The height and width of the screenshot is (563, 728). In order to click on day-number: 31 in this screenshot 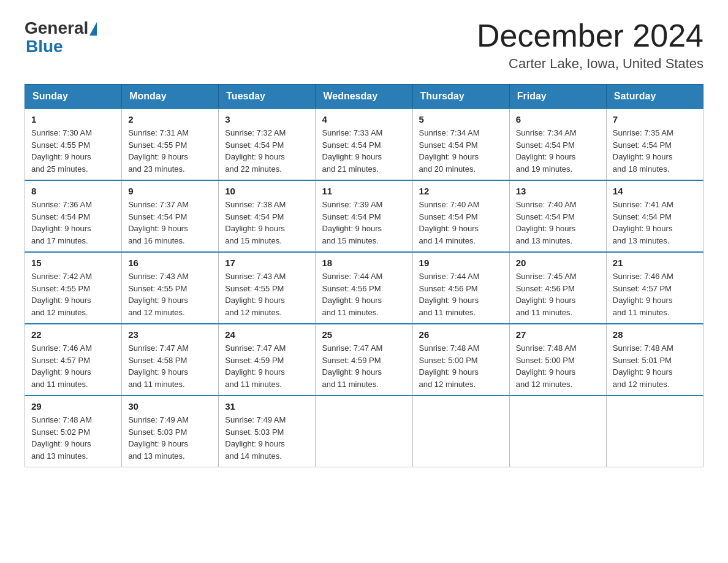, I will do `click(267, 406)`.